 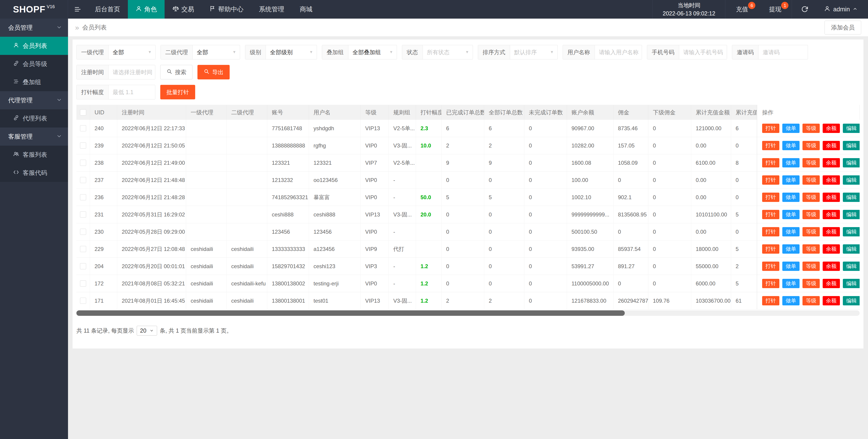 I want to click on sidebar-item-stack-group: 叠加组, so click(x=34, y=82).